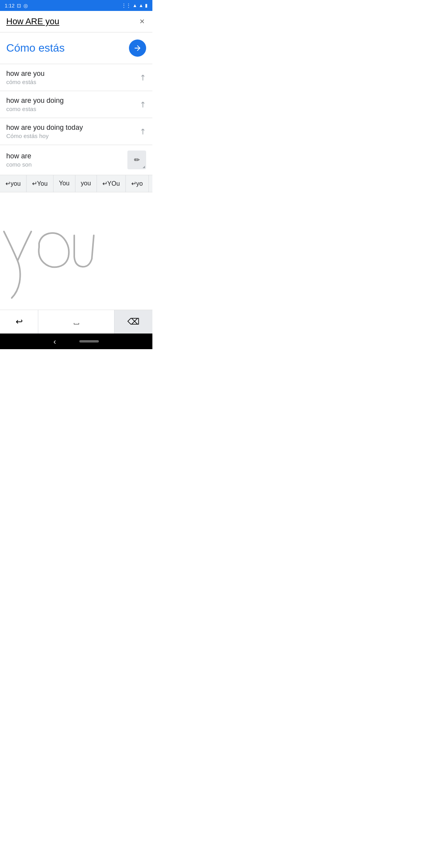 The image size is (422, 868). Describe the element at coordinates (71, 136) in the screenshot. I see `suggestion-sub-3: Cómo estás hoy` at that location.